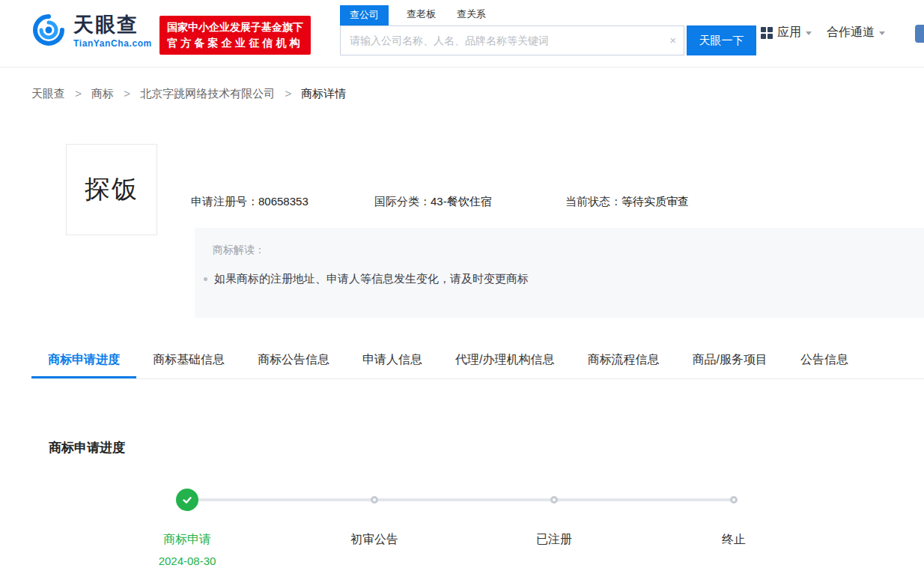  I want to click on breadcrumb-home: 天眼查, so click(48, 93).